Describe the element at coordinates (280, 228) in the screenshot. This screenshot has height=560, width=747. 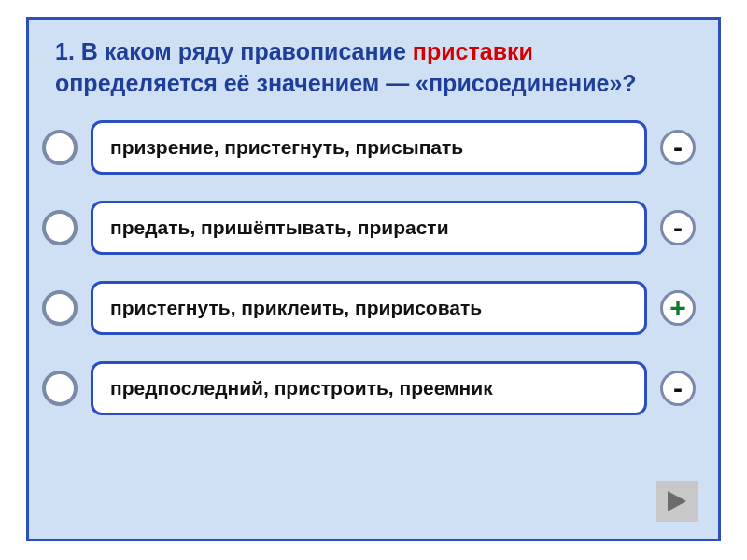
I see `option-label: предать, пришёптывать, прирасти` at that location.